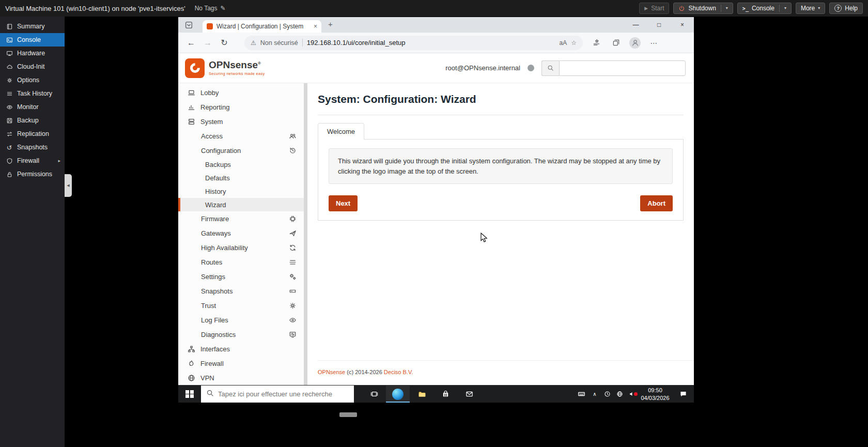 This screenshot has width=868, height=447. What do you see at coordinates (277, 394) in the screenshot?
I see `taskbar-search-input` at bounding box center [277, 394].